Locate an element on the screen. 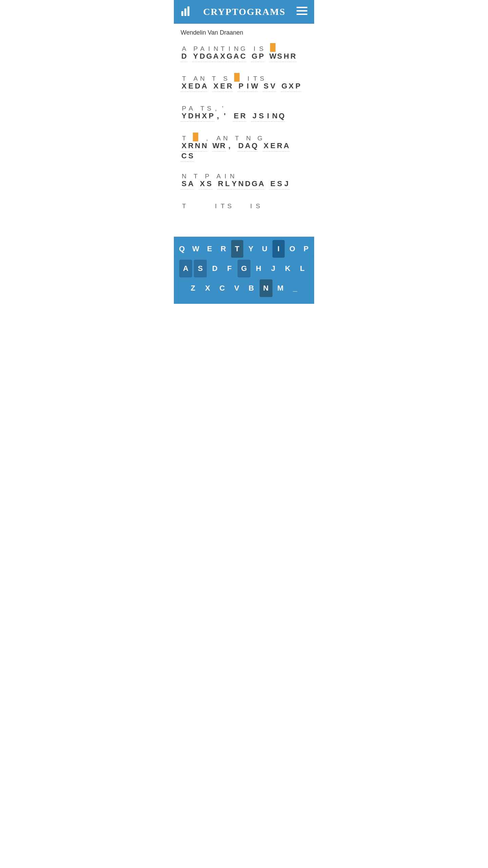 The height and width of the screenshot is (868, 488). key-K: K is located at coordinates (288, 269).